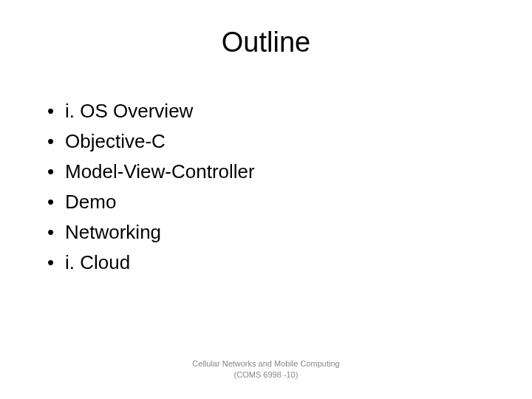  What do you see at coordinates (160, 171) in the screenshot?
I see `bullet-text: Model-View-Controller` at bounding box center [160, 171].